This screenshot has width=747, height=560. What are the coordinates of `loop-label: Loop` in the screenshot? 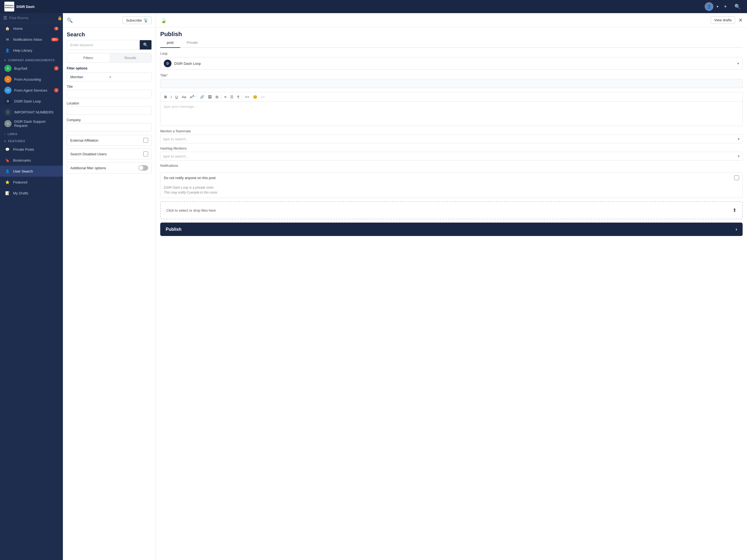 It's located at (451, 53).